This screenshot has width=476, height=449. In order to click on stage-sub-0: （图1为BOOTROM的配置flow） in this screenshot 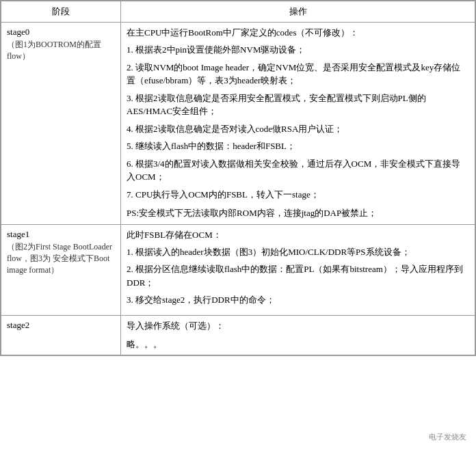, I will do `click(61, 51)`.